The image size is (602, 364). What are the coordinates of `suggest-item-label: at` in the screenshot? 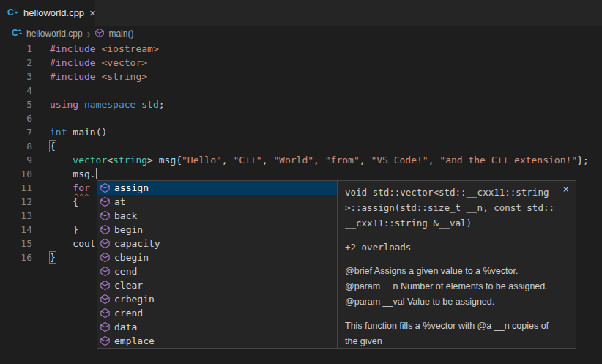 It's located at (120, 202).